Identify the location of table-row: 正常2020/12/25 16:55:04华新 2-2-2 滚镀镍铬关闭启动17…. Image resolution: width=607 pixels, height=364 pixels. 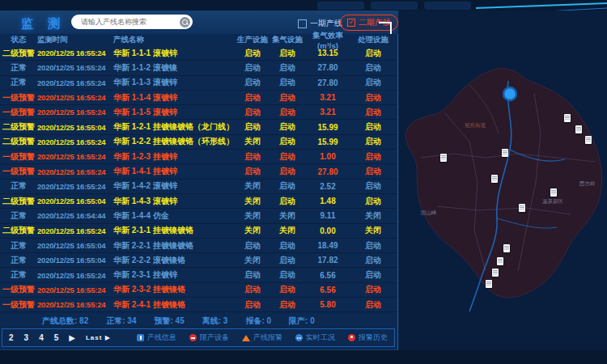
(199, 260).